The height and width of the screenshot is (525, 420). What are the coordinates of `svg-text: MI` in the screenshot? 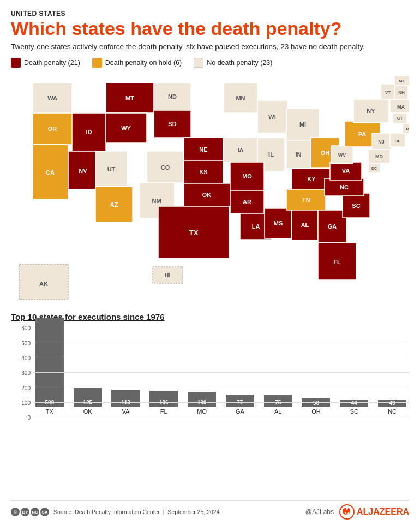 It's located at (303, 124).